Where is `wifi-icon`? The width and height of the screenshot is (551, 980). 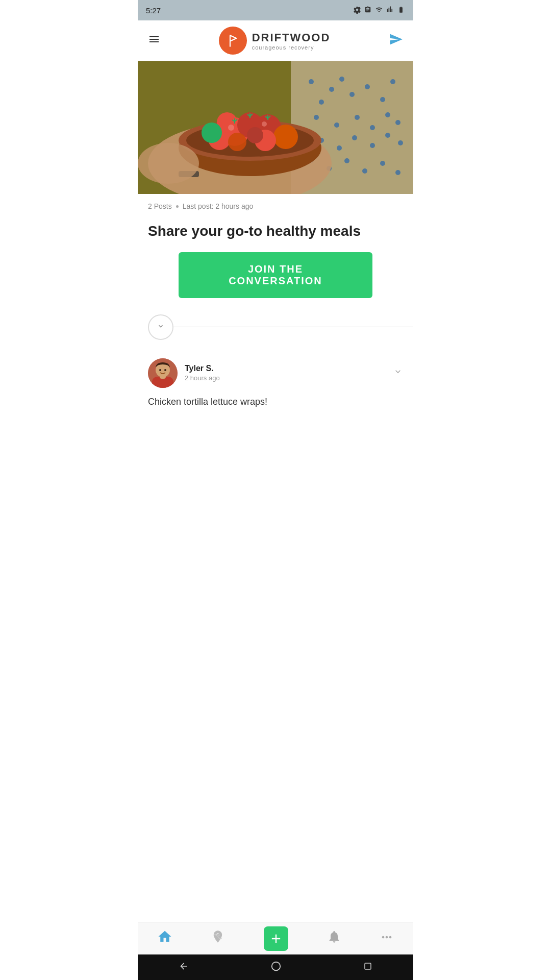 wifi-icon is located at coordinates (379, 10).